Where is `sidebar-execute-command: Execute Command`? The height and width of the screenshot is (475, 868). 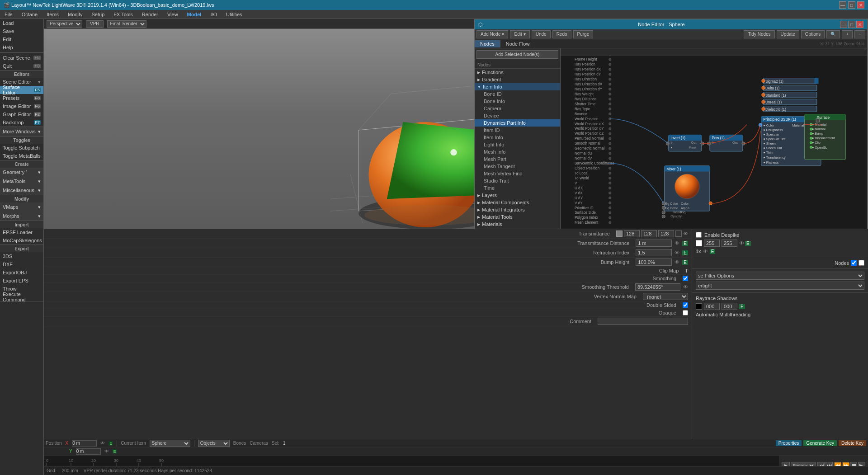
sidebar-execute-command: Execute Command is located at coordinates (22, 297).